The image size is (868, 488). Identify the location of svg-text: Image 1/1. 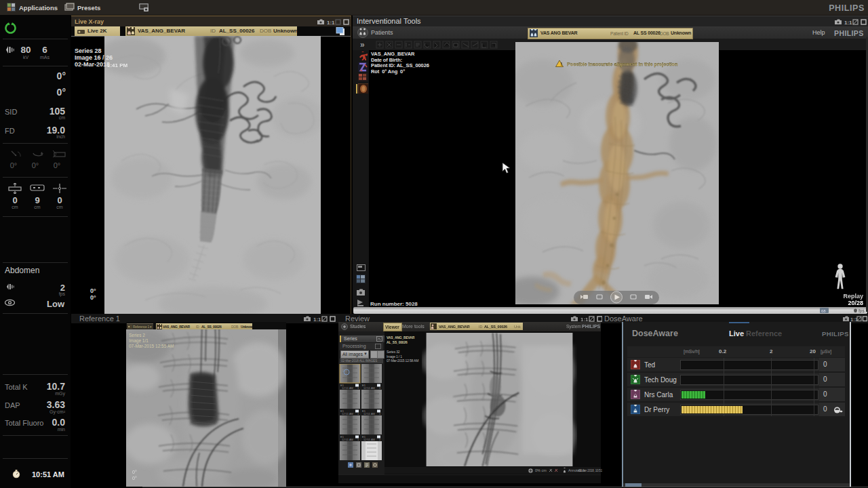
(138, 341).